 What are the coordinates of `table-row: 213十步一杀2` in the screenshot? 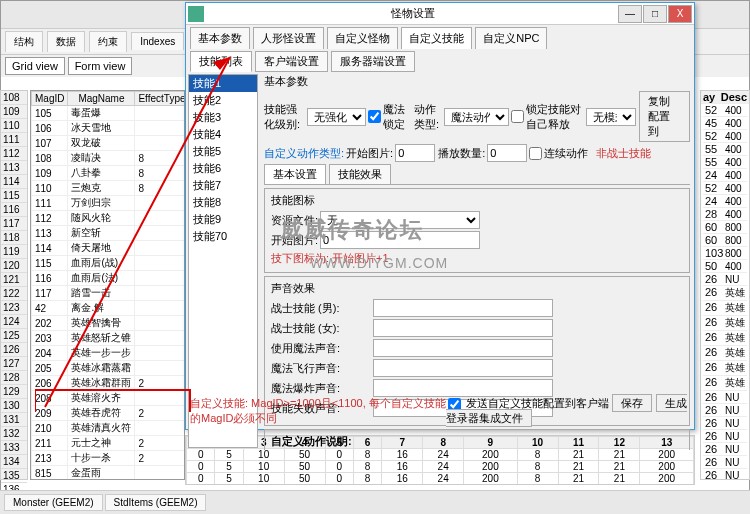 It's located at (109, 458).